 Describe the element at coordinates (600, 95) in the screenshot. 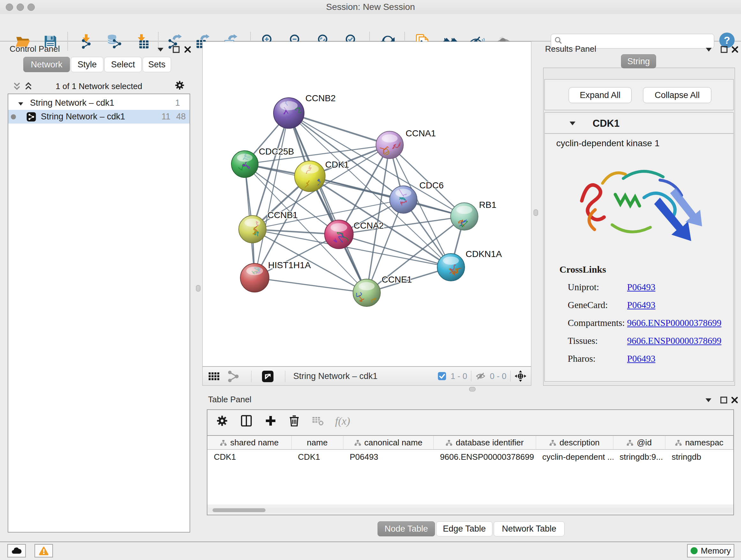

I see `expand-all-button: Expand All` at that location.